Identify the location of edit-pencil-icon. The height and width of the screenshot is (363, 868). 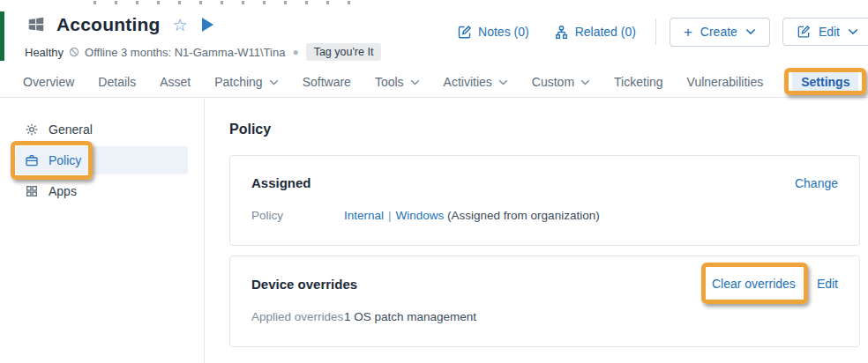
(804, 32).